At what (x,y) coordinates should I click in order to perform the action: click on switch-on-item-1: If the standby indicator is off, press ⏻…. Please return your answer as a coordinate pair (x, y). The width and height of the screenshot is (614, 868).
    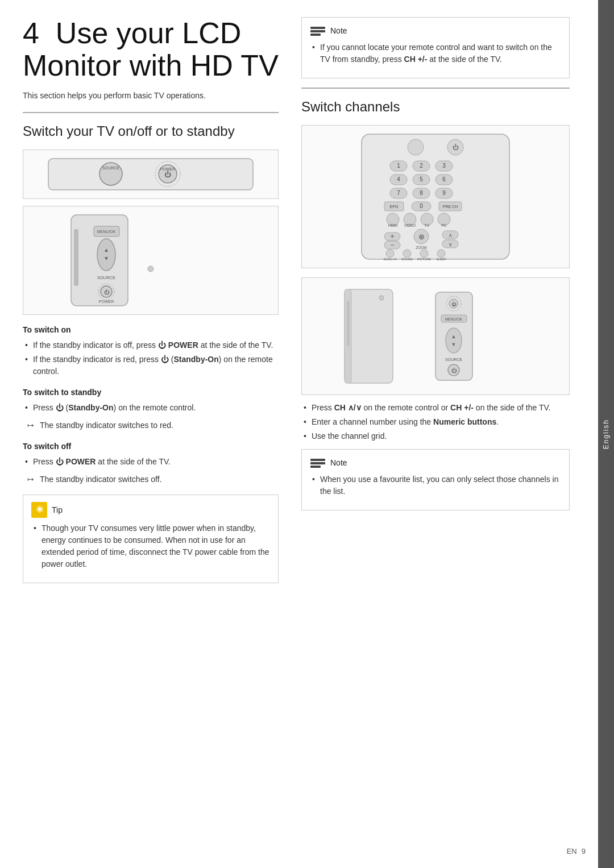
    Looking at the image, I should click on (151, 346).